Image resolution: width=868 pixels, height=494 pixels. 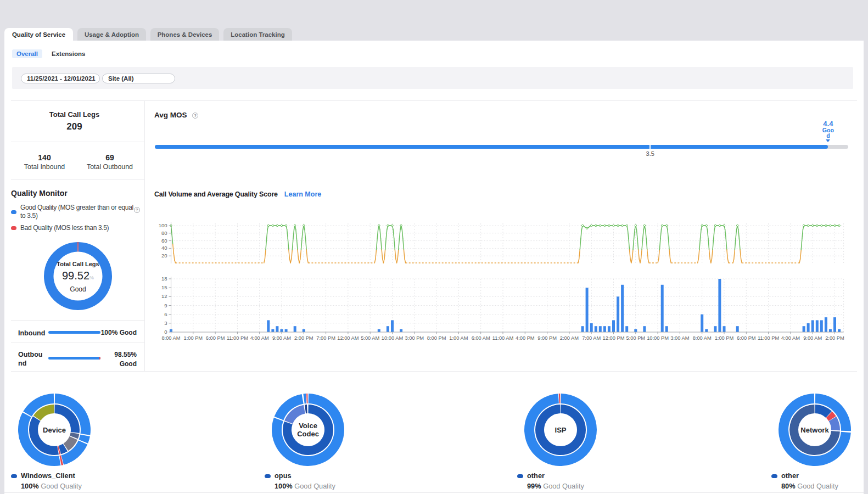 What do you see at coordinates (74, 220) in the screenshot?
I see `quality-monitor-legend: Good Quality (MOS greater than or equal …` at bounding box center [74, 220].